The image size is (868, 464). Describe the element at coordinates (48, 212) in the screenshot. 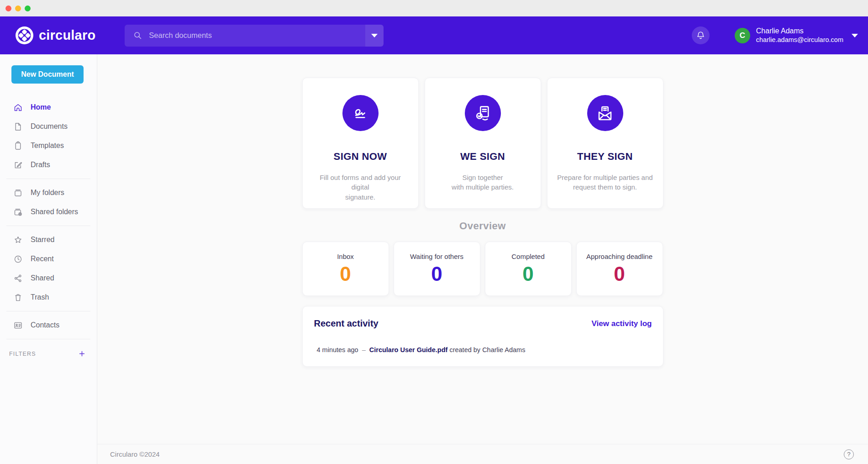

I see `sidebar-item-shared-folders: Shared folders` at that location.